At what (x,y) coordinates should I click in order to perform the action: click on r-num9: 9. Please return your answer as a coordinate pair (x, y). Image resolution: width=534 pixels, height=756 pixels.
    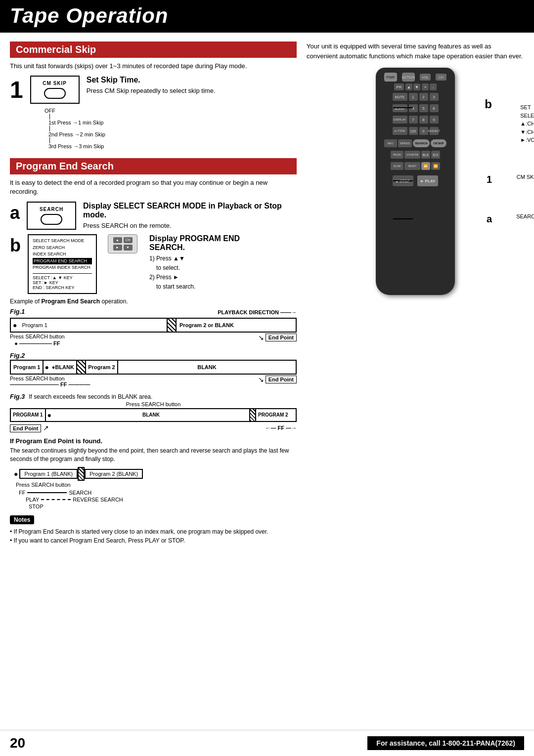
    Looking at the image, I should click on (434, 120).